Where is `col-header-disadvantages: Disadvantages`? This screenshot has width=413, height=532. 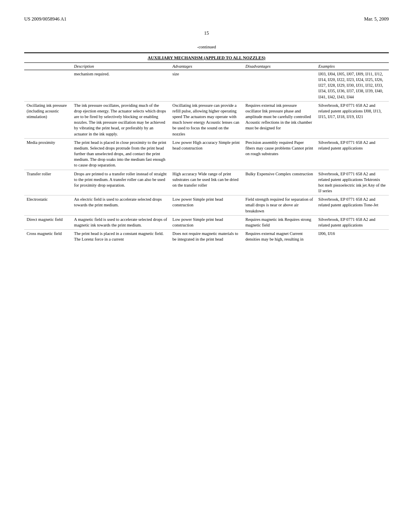 col-header-disadvantages: Disadvantages is located at coordinates (279, 66).